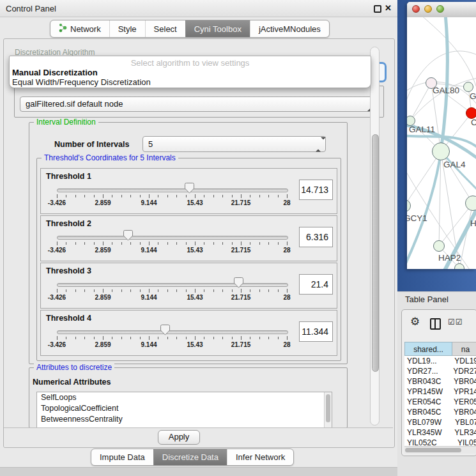 This screenshot has height=476, width=476. I want to click on threshold-value-field: 21.4, so click(316, 284).